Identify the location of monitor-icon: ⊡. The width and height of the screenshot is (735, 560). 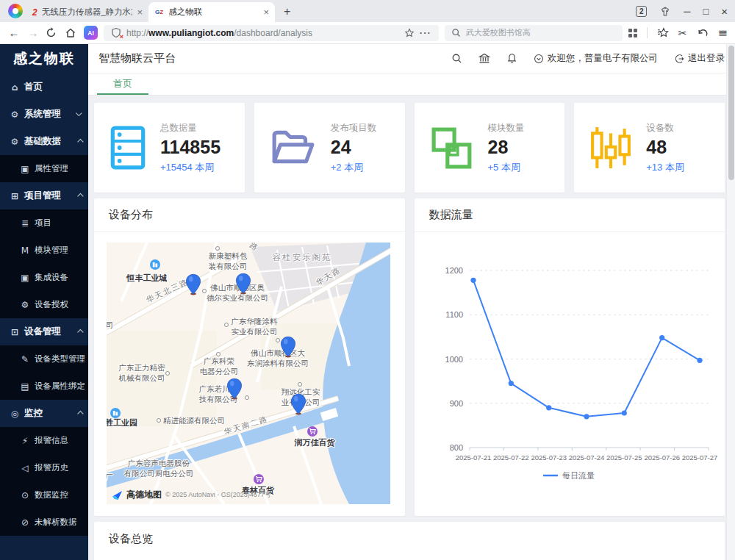
(15, 332).